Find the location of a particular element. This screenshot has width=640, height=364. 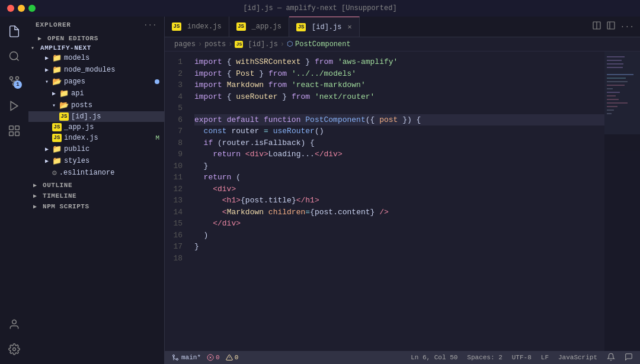

styles-label: styles is located at coordinates (77, 161).